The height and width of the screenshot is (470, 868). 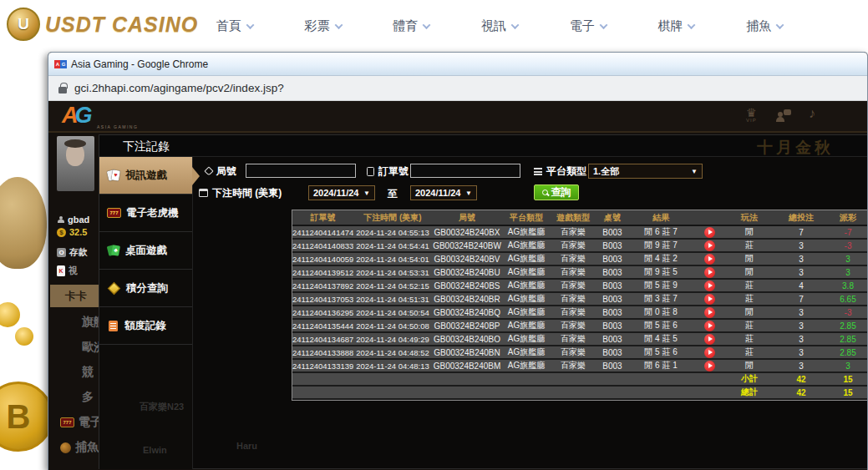 What do you see at coordinates (114, 326) in the screenshot?
I see `document-icon` at bounding box center [114, 326].